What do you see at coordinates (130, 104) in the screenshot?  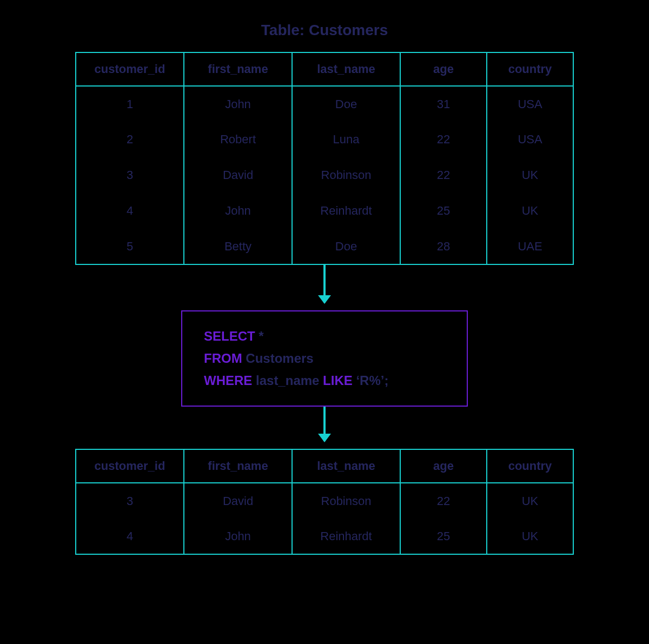 I see `cell-id: 1` at bounding box center [130, 104].